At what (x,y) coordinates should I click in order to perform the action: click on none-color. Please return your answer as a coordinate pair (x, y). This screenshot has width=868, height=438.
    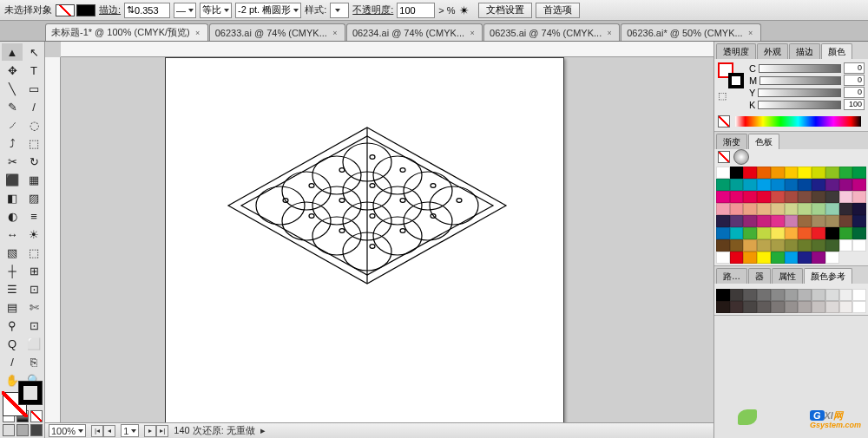
    Looking at the image, I should click on (724, 121).